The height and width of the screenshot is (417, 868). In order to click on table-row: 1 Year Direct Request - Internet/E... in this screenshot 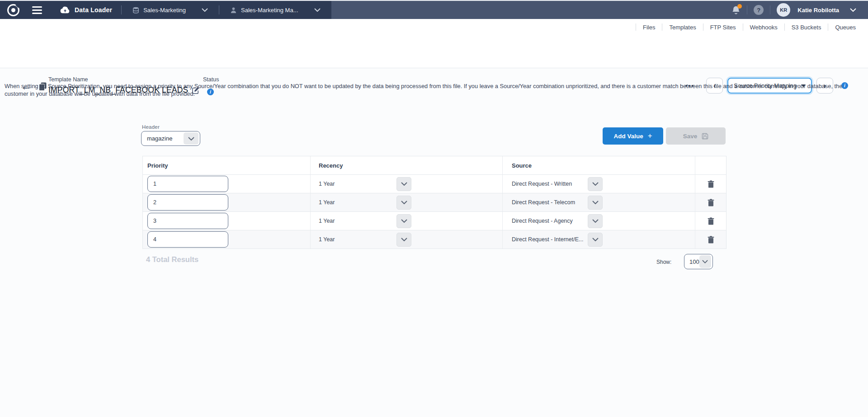, I will do `click(434, 239)`.